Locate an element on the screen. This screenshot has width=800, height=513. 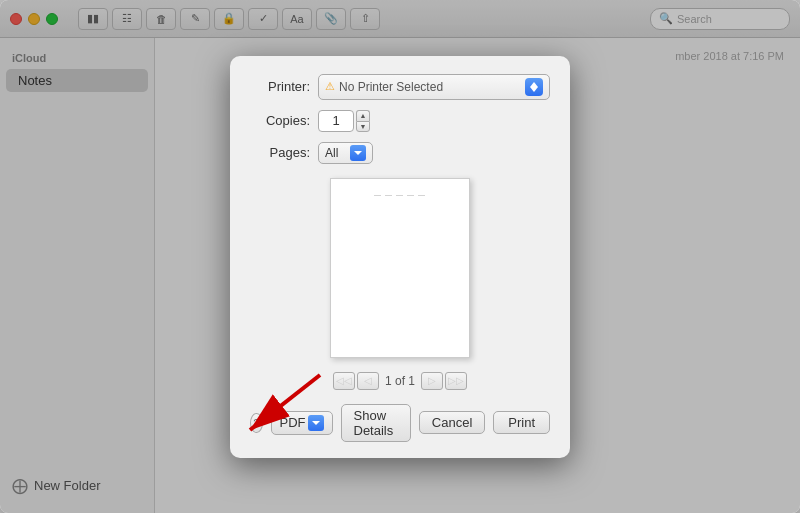
pages-select: All is located at coordinates (346, 153).